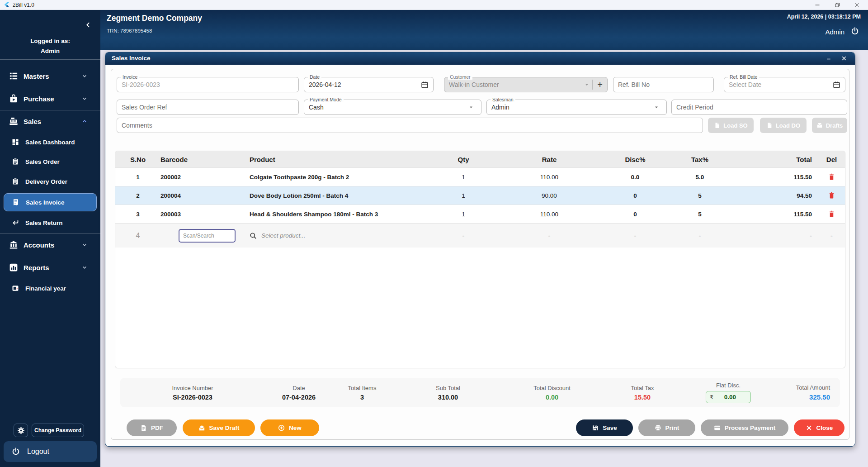  I want to click on sidebar-item-accounts: Accounts, so click(50, 245).